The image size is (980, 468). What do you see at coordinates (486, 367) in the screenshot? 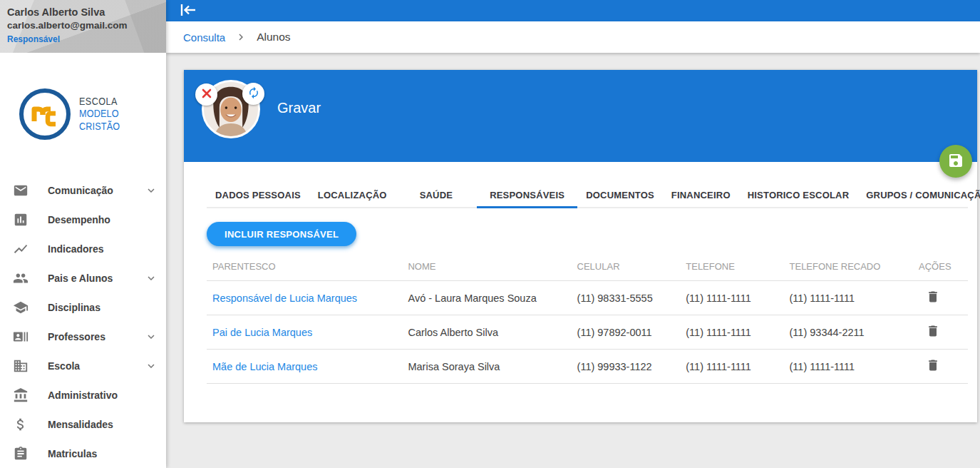
I see `nome-cell: Marisa Soraya Silva` at bounding box center [486, 367].